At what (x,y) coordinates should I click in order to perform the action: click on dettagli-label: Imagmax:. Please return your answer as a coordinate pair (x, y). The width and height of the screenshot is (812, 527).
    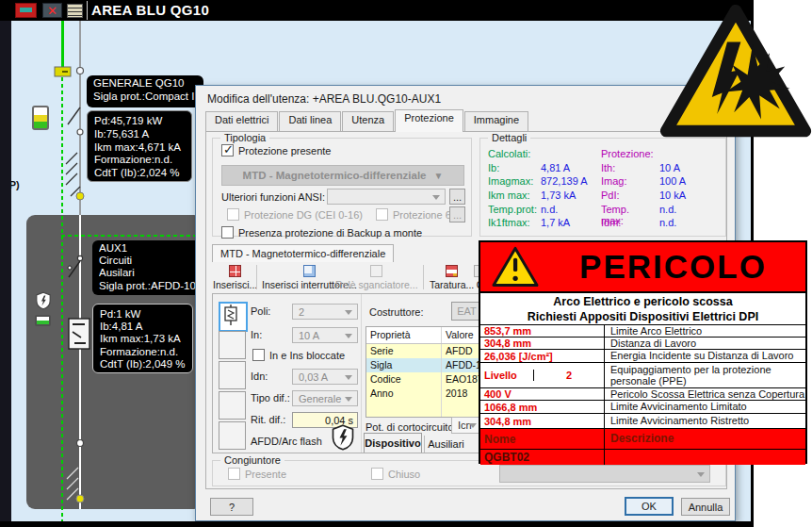
    Looking at the image, I should click on (512, 183).